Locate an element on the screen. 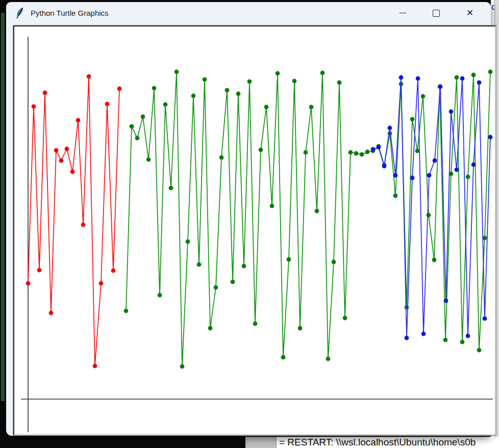 The width and height of the screenshot is (499, 448). background-window-edge is located at coordinates (3, 207).